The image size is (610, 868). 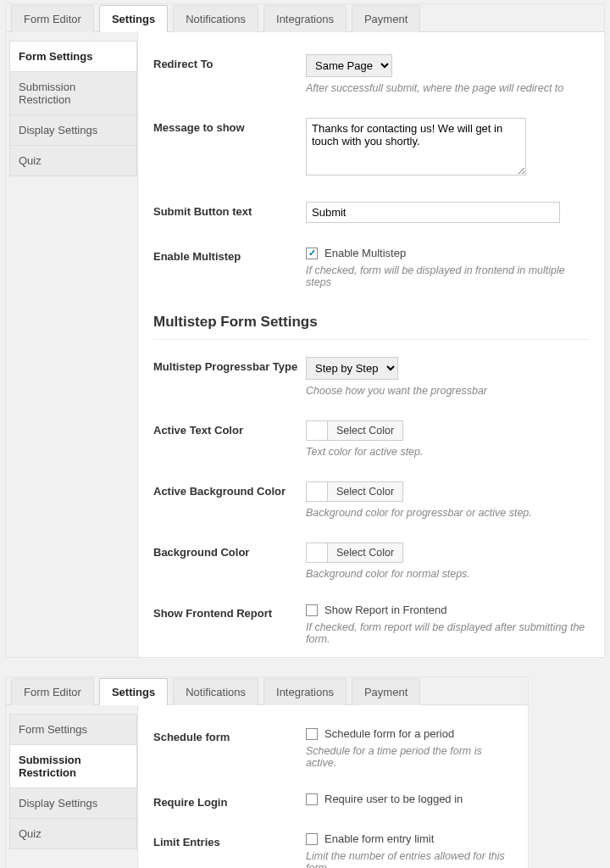 I want to click on submit-text-label: Submit Button text, so click(x=230, y=210).